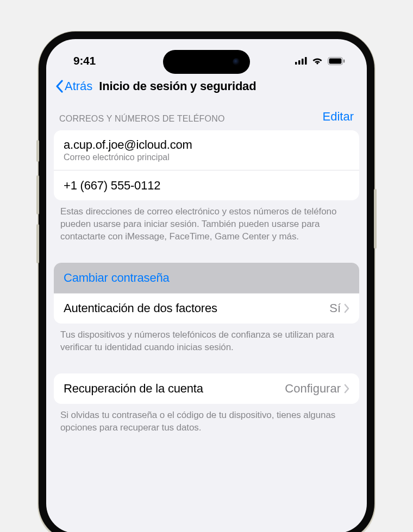  What do you see at coordinates (206, 165) in the screenshot?
I see `contacts-card: a.cup.of.joe@icloud.com Correo electróni…` at bounding box center [206, 165].